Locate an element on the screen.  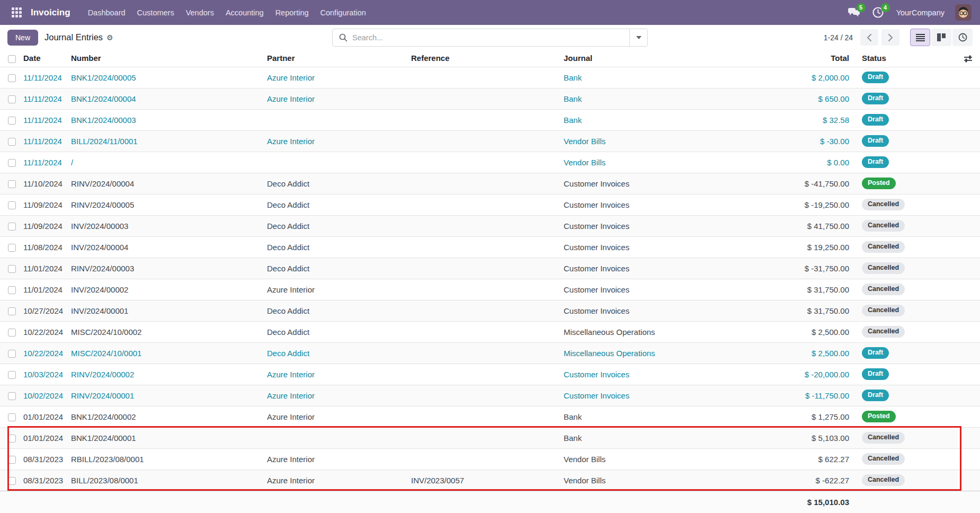
table-row: 10/03/2024 RINV/2024/00002 Azure Interio… is located at coordinates (490, 374).